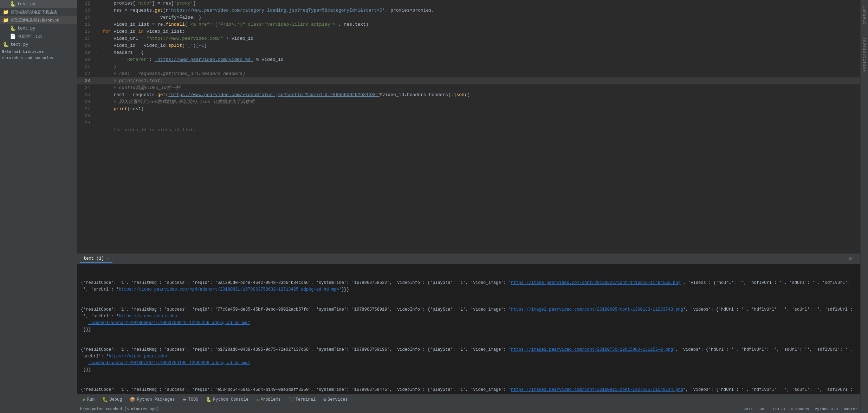 This screenshot has height=413, width=868. I want to click on encoding: UTF-8, so click(779, 409).